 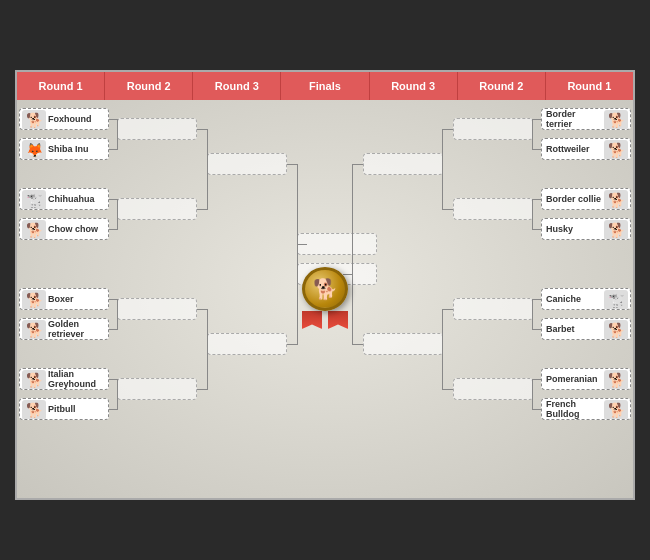 What do you see at coordinates (616, 230) in the screenshot?
I see `husky-icon: 🐕` at bounding box center [616, 230].